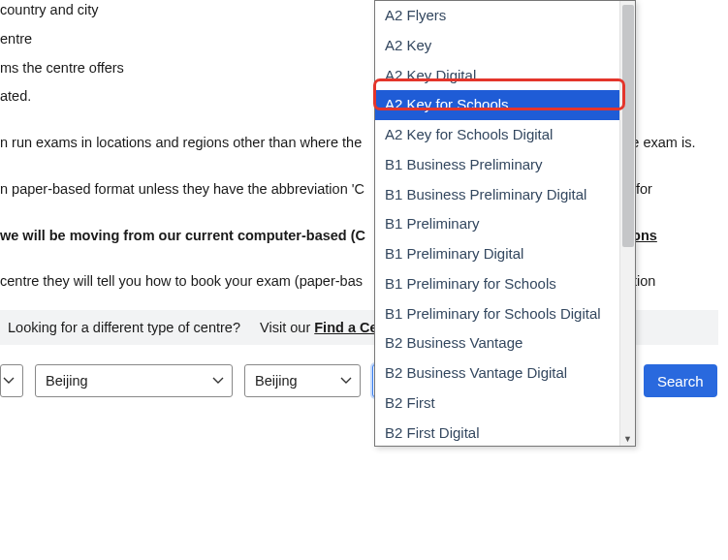  Describe the element at coordinates (627, 223) in the screenshot. I see `dropdown-scrollbar: ▼` at that location.